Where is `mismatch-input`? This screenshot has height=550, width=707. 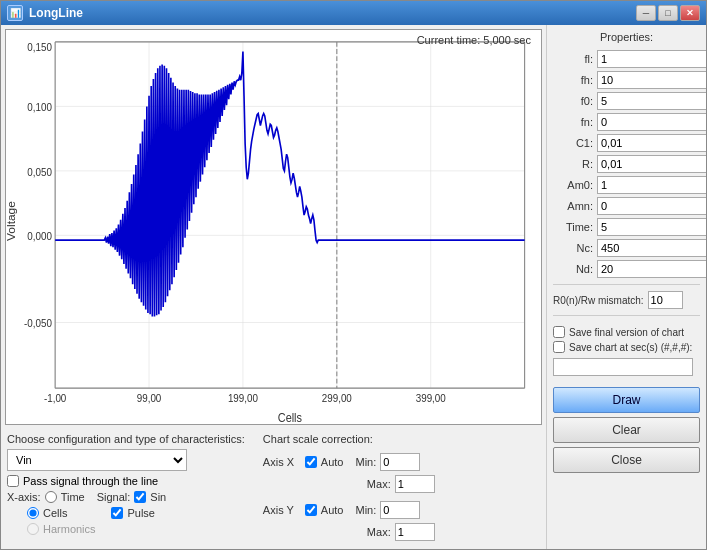 mismatch-input is located at coordinates (666, 300).